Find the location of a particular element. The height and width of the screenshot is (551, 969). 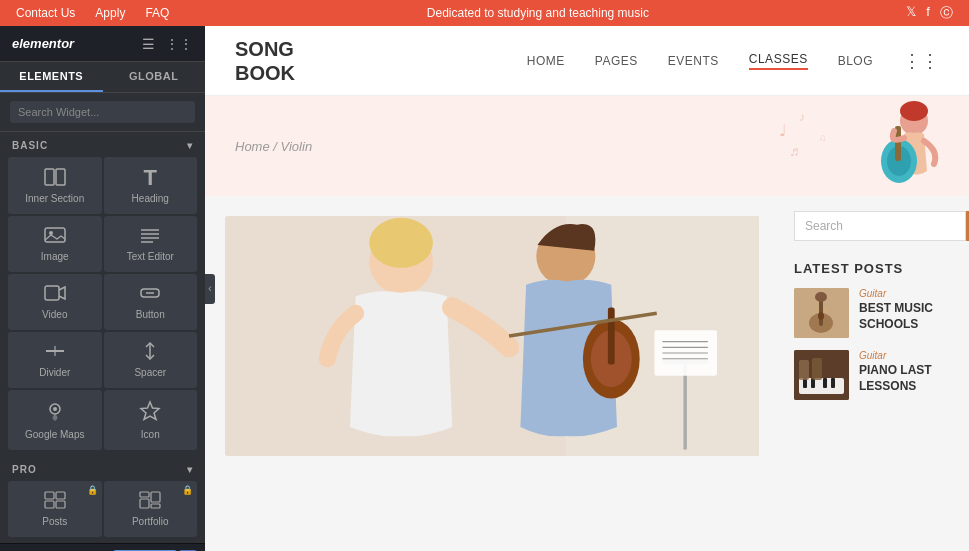

pro-widget-grid: Posts 🔒 Portfolio 🔒 is located at coordinates (102, 512).